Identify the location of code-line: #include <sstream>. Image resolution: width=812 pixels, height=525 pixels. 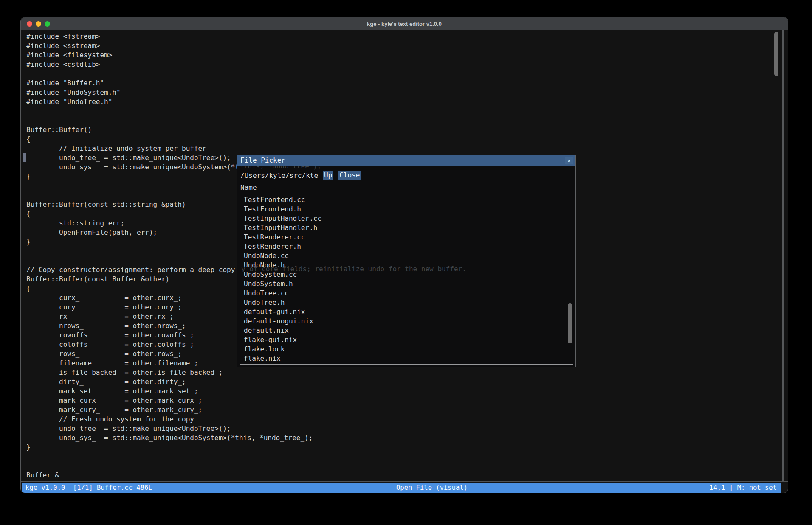
(407, 46).